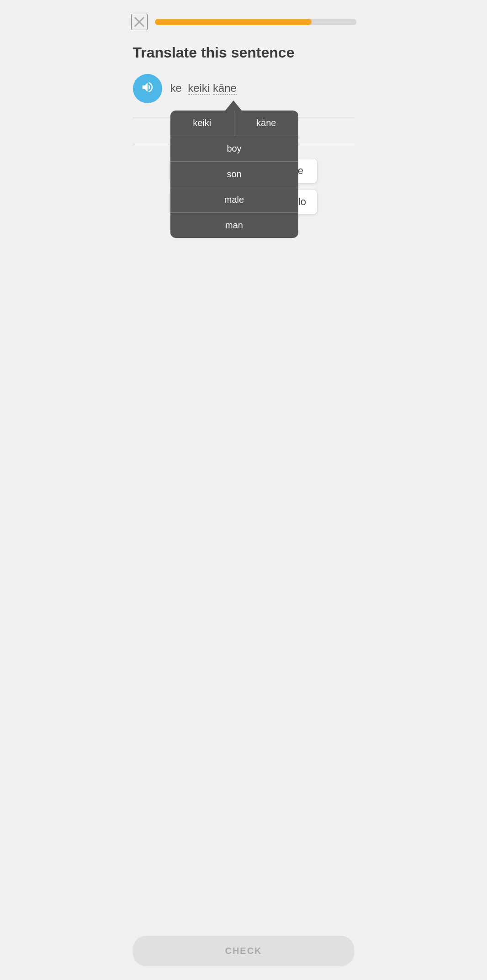 The image size is (487, 980). Describe the element at coordinates (234, 149) in the screenshot. I see `tooltip-row-2: boy` at that location.